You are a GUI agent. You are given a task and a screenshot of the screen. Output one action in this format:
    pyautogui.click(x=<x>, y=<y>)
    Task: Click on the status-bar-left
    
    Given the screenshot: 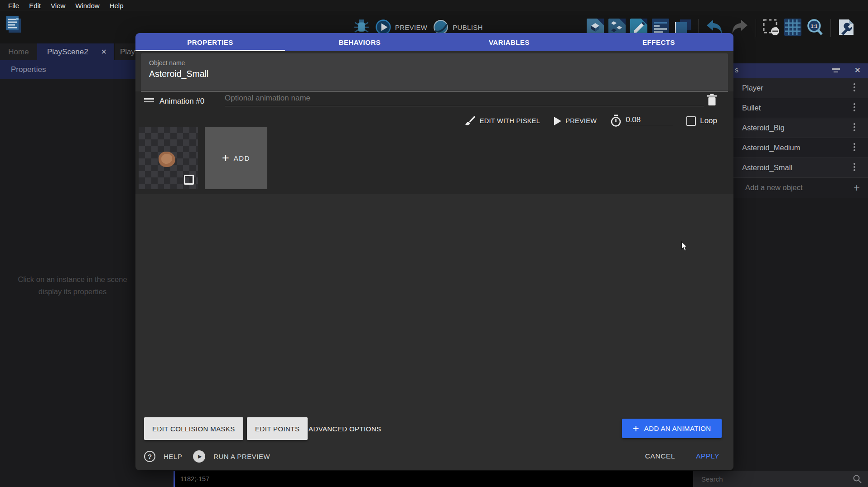 What is the action you would take?
    pyautogui.click(x=87, y=479)
    